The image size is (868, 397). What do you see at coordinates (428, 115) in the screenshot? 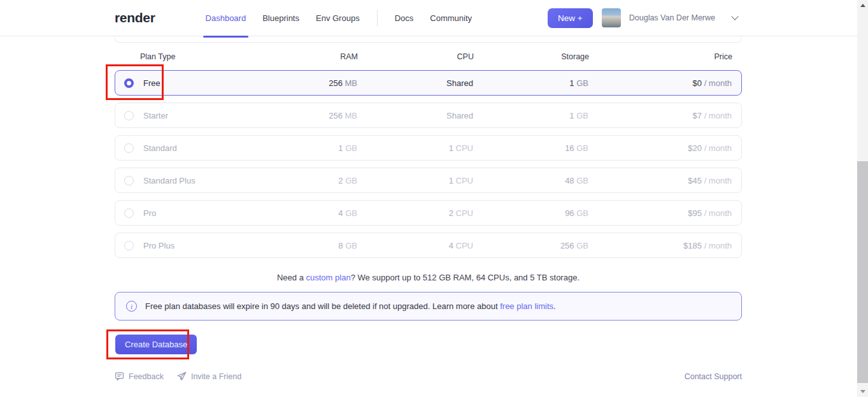
I see `plan-row: Starter 256 MB Shared 1 GB $7 / month` at bounding box center [428, 115].